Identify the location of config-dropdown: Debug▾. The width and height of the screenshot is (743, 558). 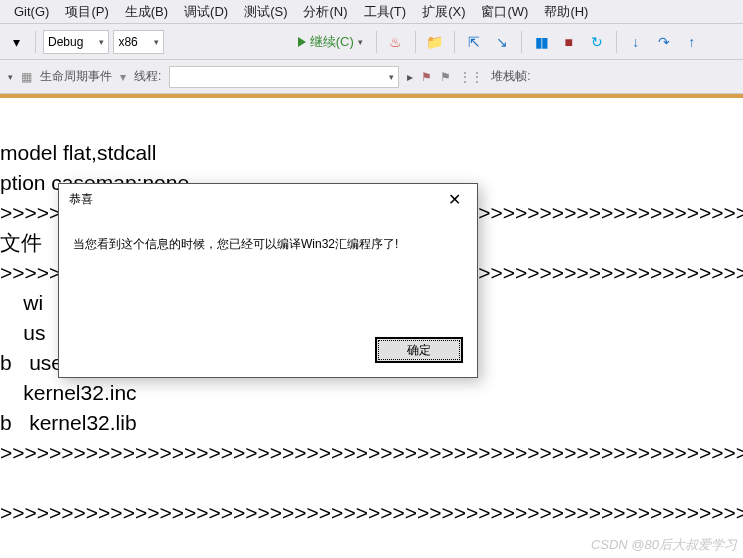
(76, 42).